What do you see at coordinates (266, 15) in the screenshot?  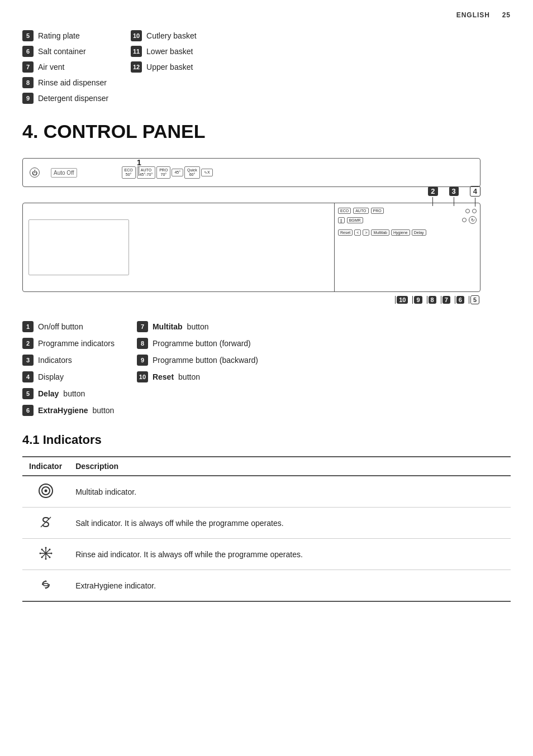 I see `page-header: ENGLISH 25` at bounding box center [266, 15].